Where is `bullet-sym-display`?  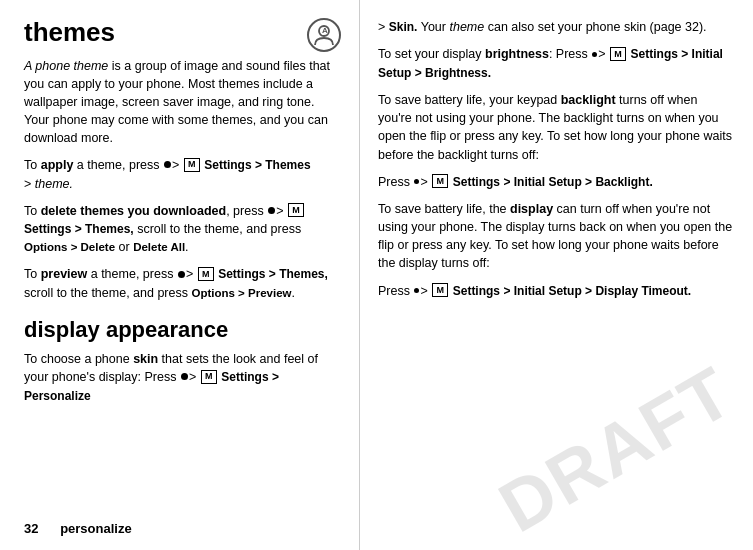 bullet-sym-display is located at coordinates (416, 290).